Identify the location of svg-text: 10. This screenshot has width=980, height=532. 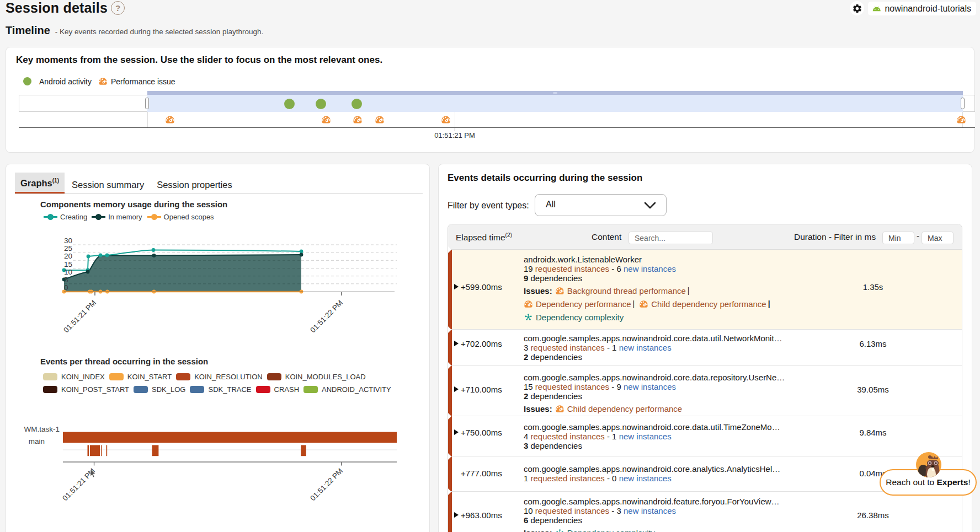
(68, 272).